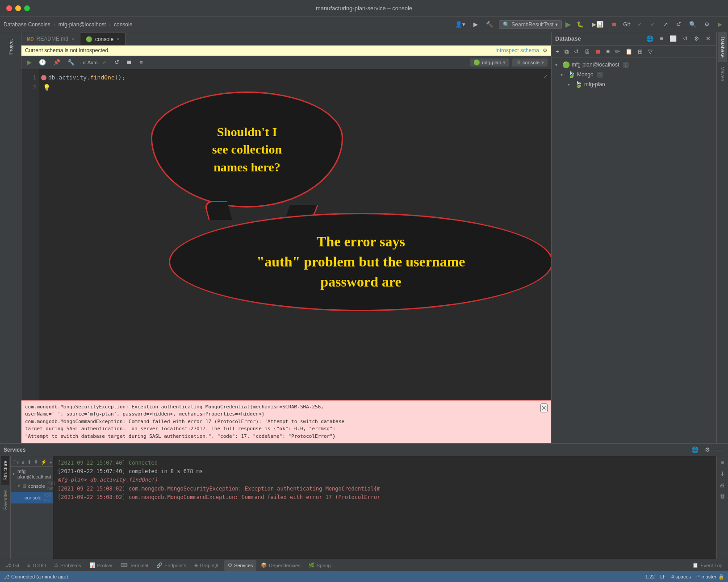  I want to click on btl-add-icon: +, so click(51, 462).